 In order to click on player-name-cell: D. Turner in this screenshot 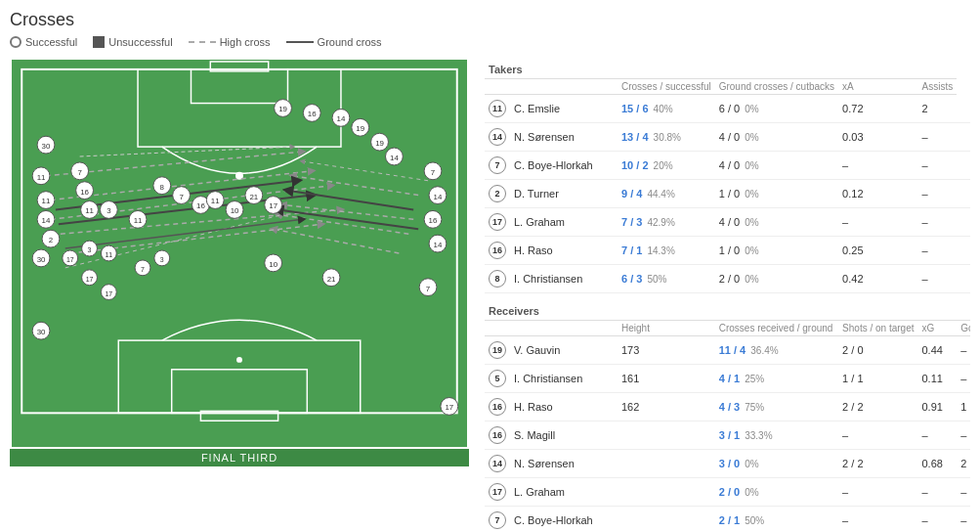, I will do `click(564, 194)`.